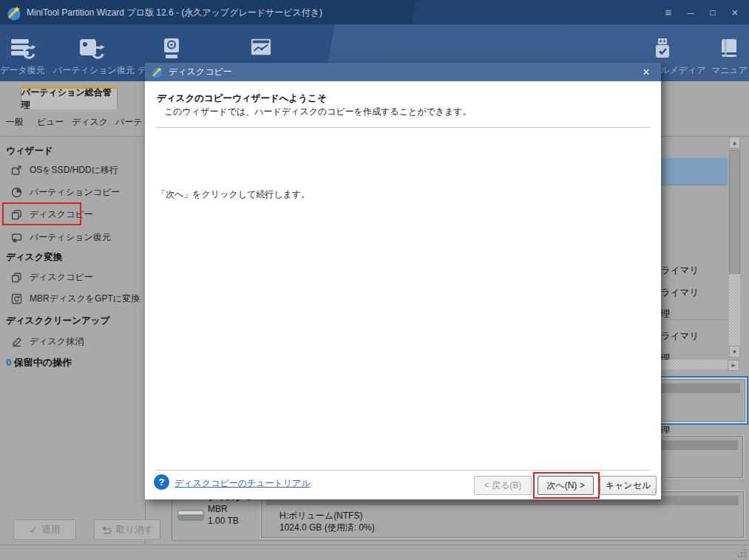 The width and height of the screenshot is (749, 560). I want to click on dialog-heading: ディスクのコピーウィザードへようこそ, so click(242, 99).